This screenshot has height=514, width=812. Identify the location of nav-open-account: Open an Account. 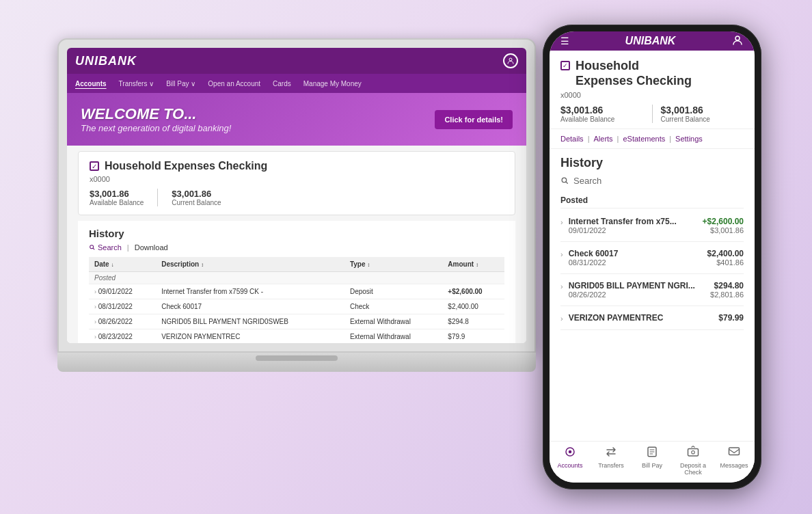
(234, 83).